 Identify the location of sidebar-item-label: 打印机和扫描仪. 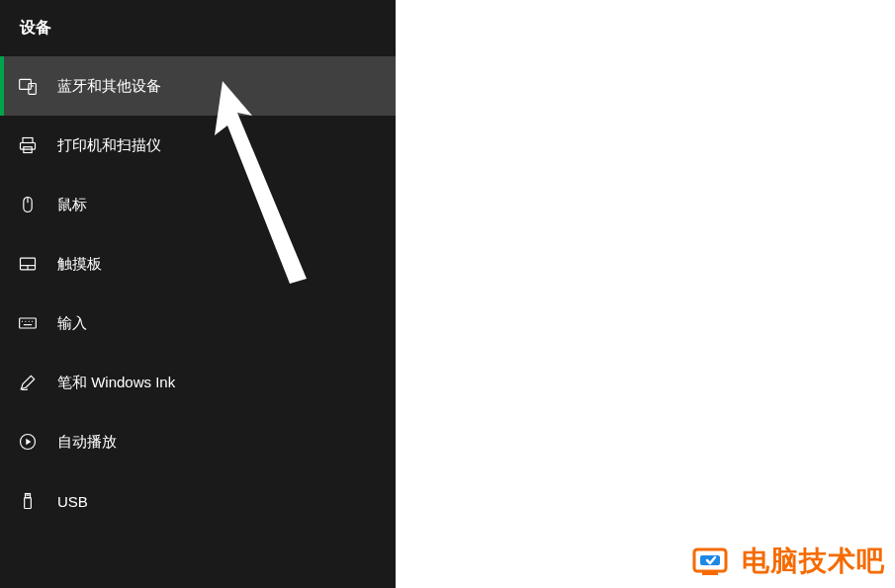
(109, 146).